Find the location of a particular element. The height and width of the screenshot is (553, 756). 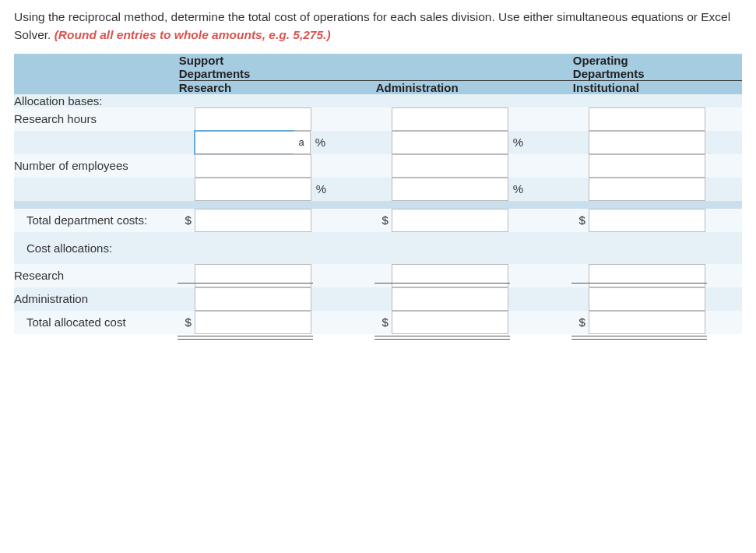

input-total-dept-admin is located at coordinates (450, 220).